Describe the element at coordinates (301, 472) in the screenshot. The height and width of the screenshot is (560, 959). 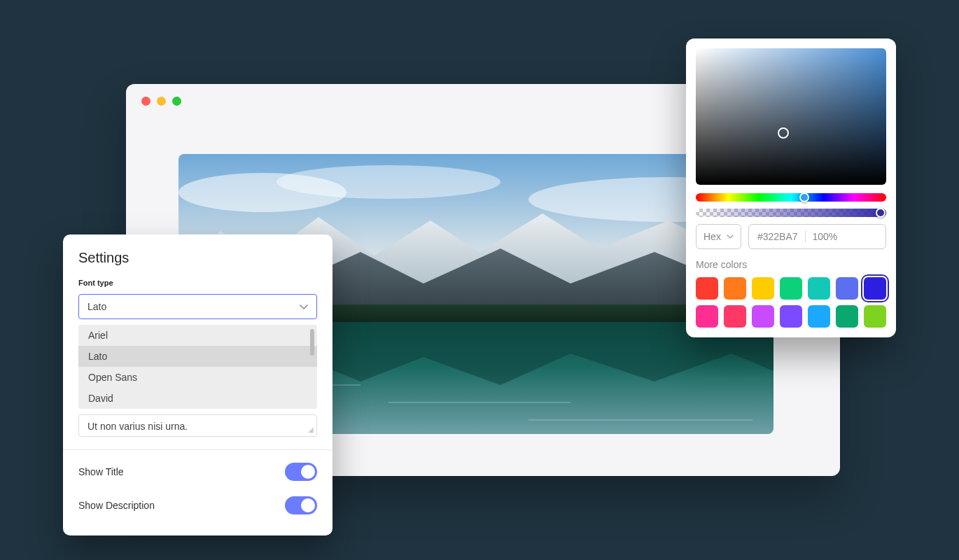
I see `show-title-toggle` at that location.